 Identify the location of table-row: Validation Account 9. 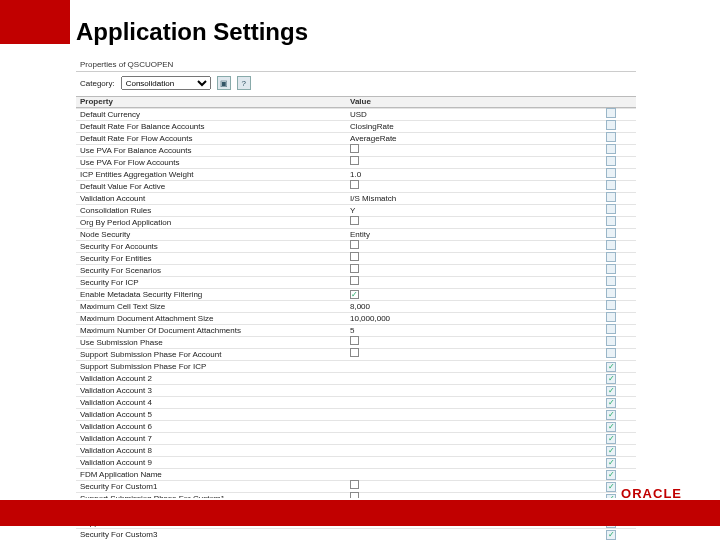
(356, 462).